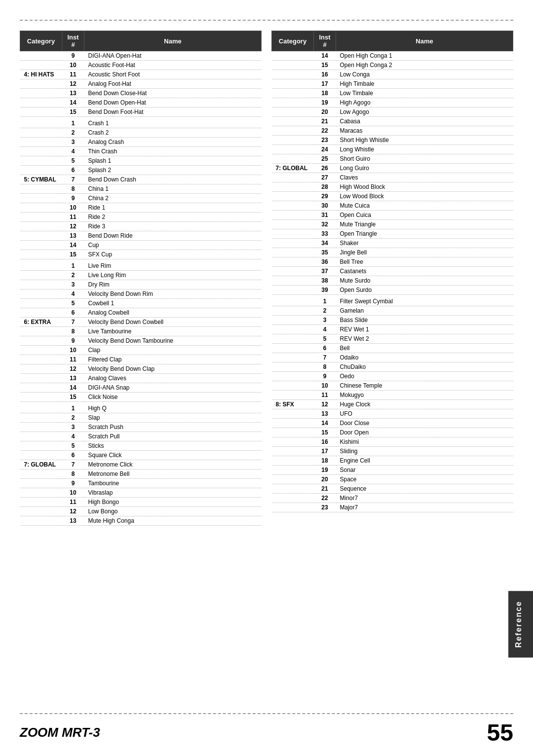  Describe the element at coordinates (173, 456) in the screenshot. I see `name-cell: Square Click` at that location.